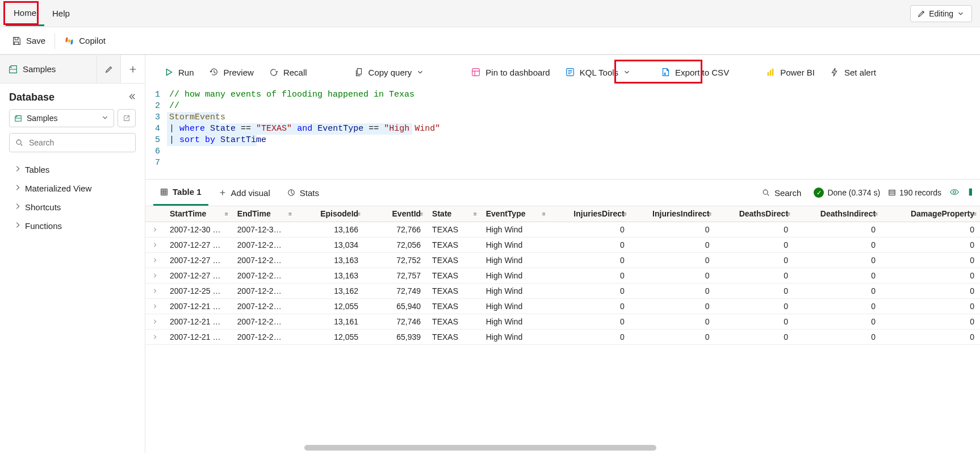 The width and height of the screenshot is (980, 454). I want to click on power-bi-button: Power BI, so click(790, 72).